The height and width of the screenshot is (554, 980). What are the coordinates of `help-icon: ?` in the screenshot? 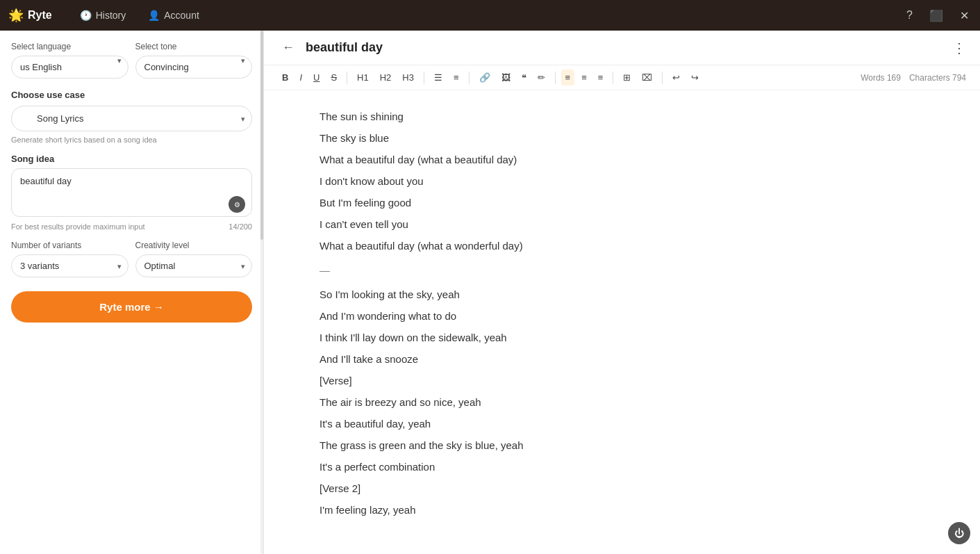 It's located at (910, 15).